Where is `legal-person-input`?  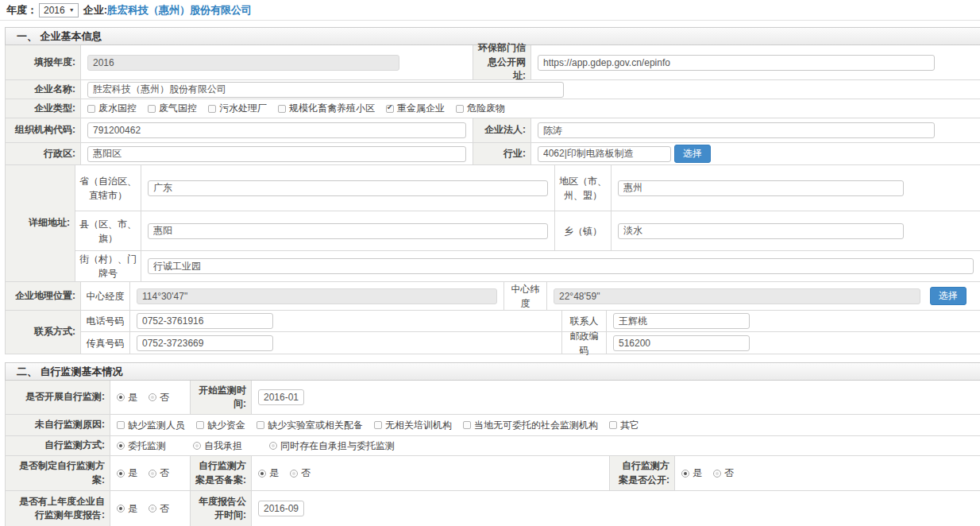
legal-person-input is located at coordinates (736, 130).